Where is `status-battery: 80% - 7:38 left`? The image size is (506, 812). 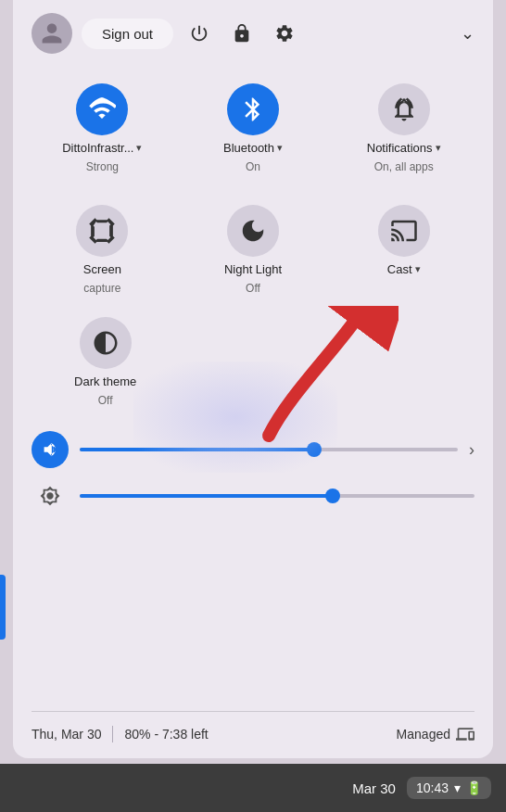 status-battery: 80% - 7:38 left is located at coordinates (166, 734).